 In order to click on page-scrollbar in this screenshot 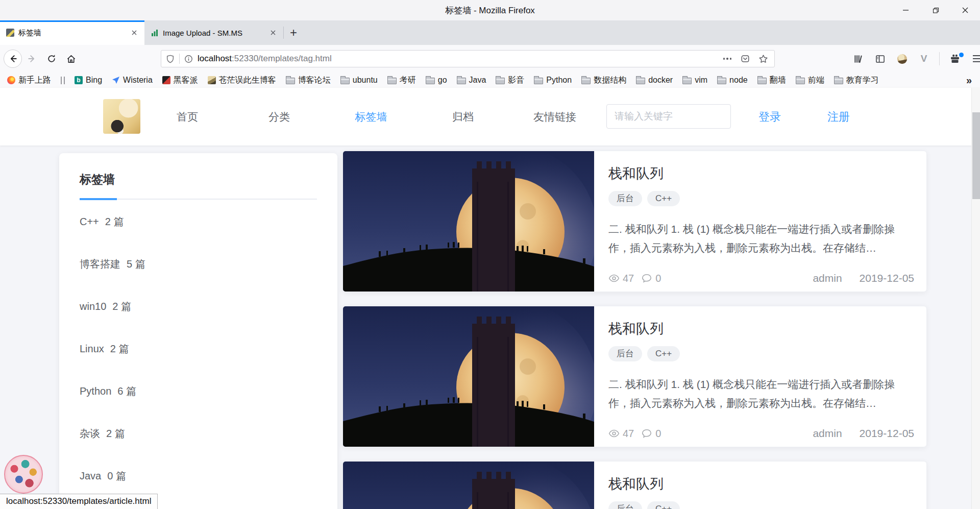, I will do `click(976, 298)`.